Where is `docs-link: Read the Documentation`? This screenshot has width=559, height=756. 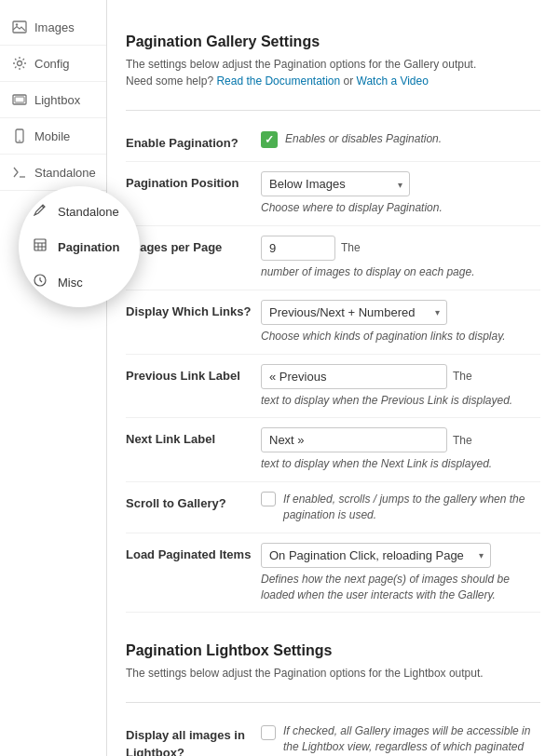
docs-link: Read the Documentation is located at coordinates (278, 81).